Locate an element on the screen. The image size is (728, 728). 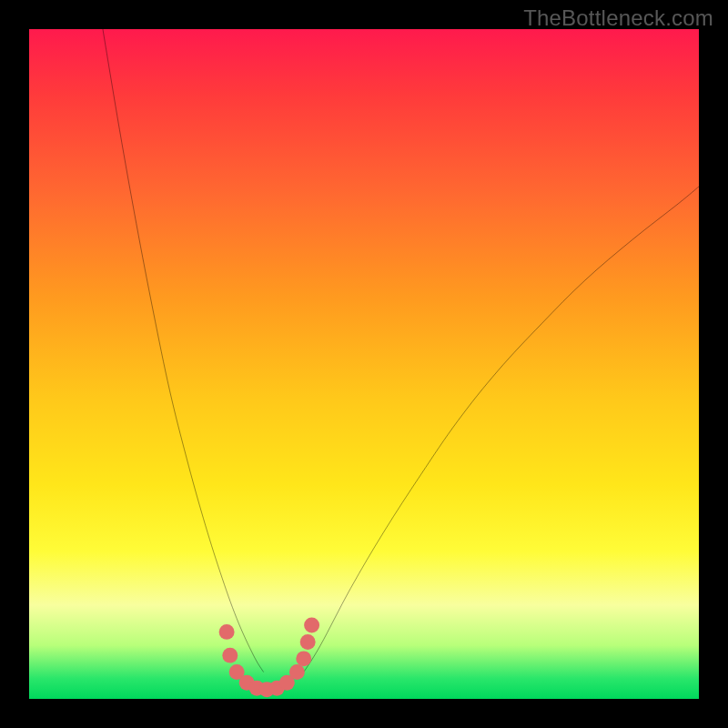
optimal-dots is located at coordinates (269, 658).